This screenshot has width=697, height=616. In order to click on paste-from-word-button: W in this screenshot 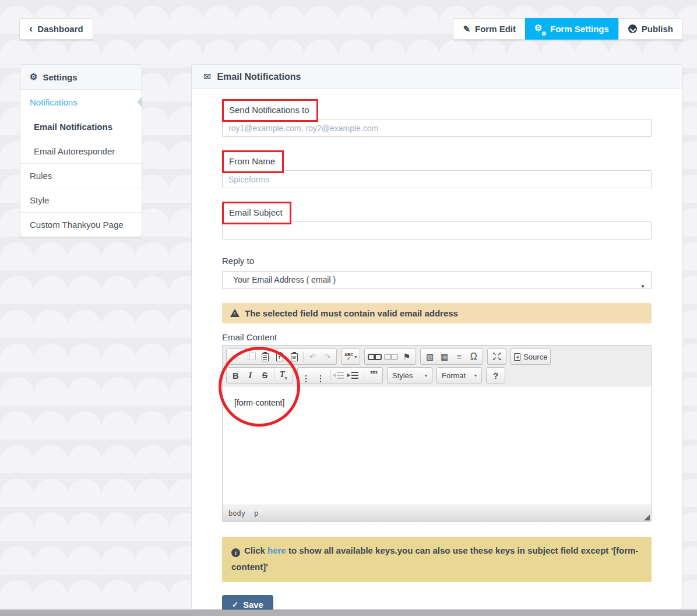, I will do `click(294, 357)`.